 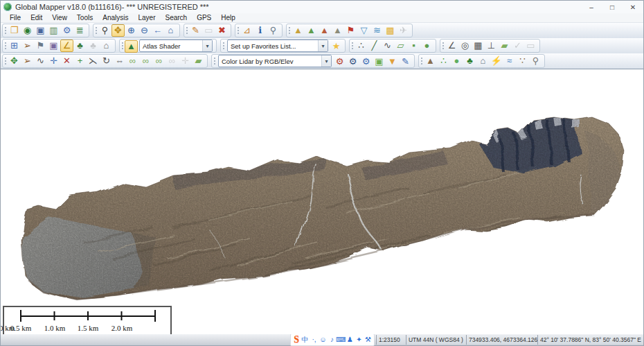 I want to click on lidar-toolbox-gear-icon: ⚙, so click(x=339, y=62).